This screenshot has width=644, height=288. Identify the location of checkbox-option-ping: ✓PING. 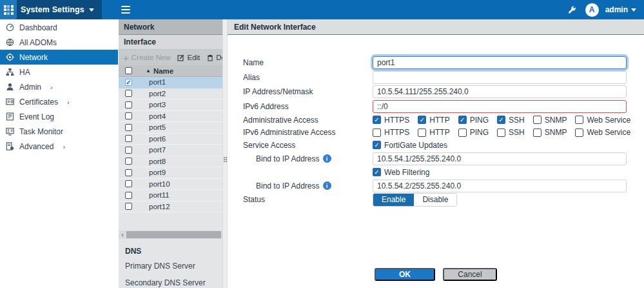
(473, 120).